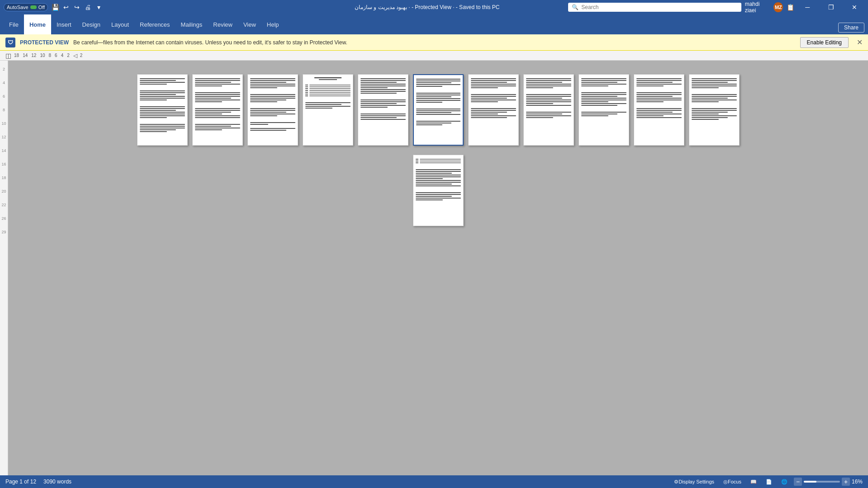  Describe the element at coordinates (192, 24) in the screenshot. I see `tab-mailings: Mailings` at that location.